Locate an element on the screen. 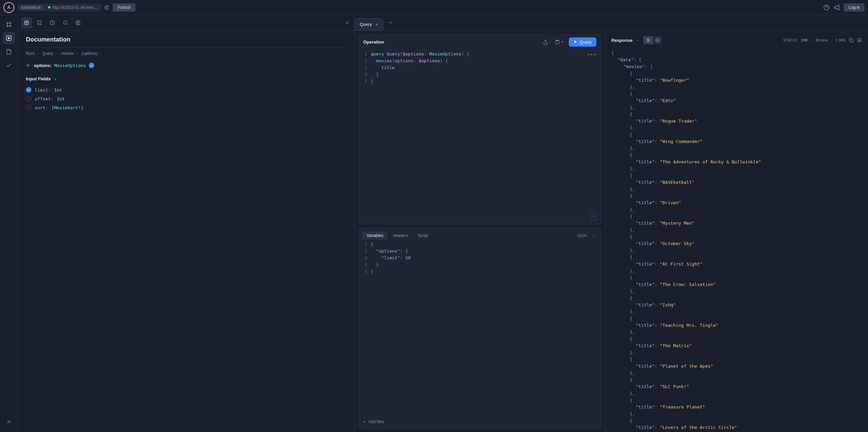 The image size is (868, 432). check-icon: ✓ is located at coordinates (29, 90).